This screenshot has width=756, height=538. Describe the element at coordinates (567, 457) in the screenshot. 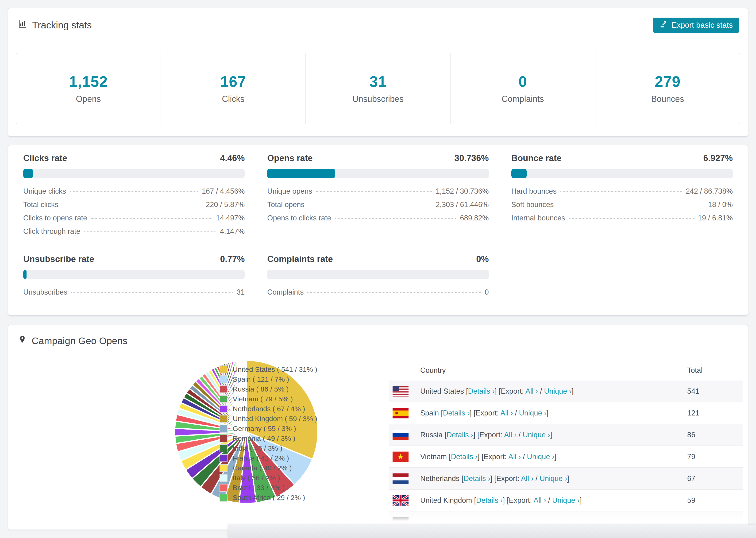

I see `table-row-vietnam: Vietnam [Details ›] [Export: All › / Uni…` at that location.